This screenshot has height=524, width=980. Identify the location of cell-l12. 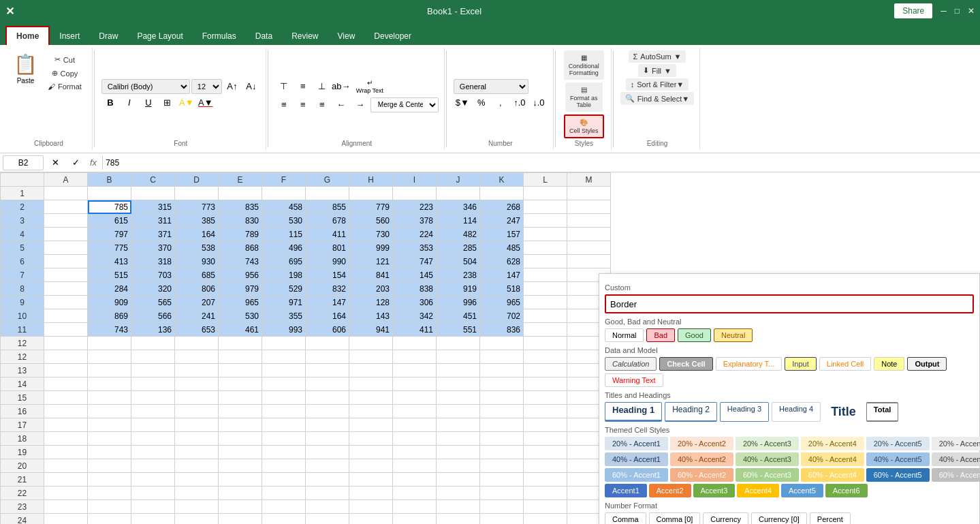
(546, 343).